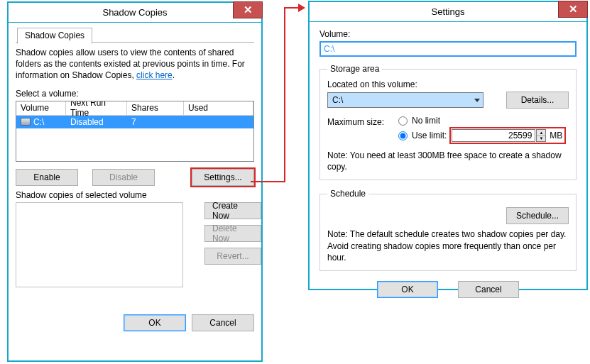 The height and width of the screenshot is (364, 590). What do you see at coordinates (135, 13) in the screenshot?
I see `titlebar: Shadow Copies ✕` at bounding box center [135, 13].